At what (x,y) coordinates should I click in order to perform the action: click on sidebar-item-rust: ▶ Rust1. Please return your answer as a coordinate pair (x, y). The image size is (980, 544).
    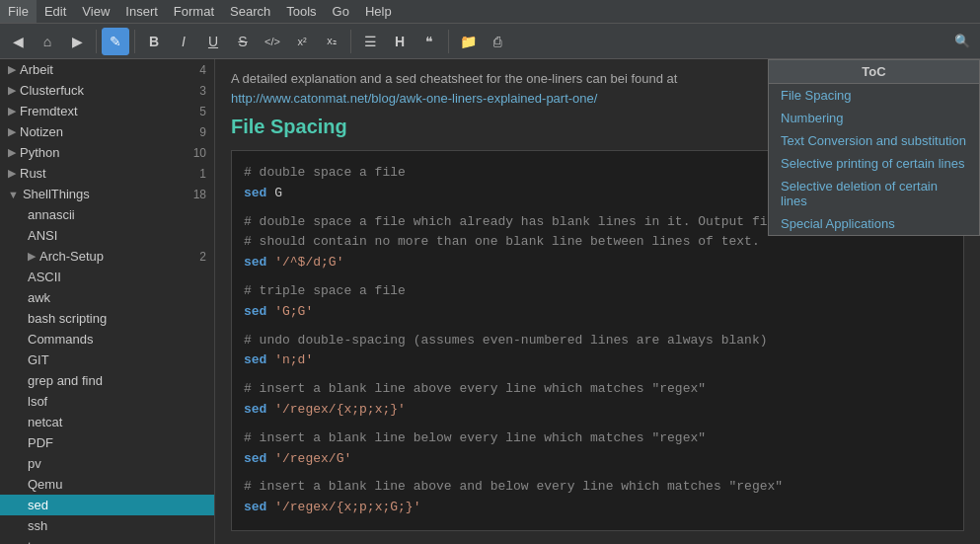
    Looking at the image, I should click on (107, 174).